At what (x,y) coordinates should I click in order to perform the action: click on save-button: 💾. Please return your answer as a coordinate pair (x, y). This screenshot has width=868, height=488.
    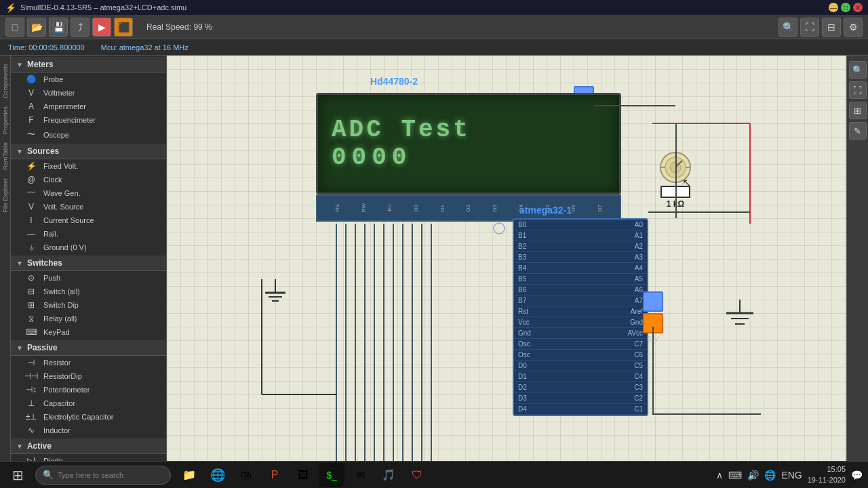
    Looking at the image, I should click on (58, 27).